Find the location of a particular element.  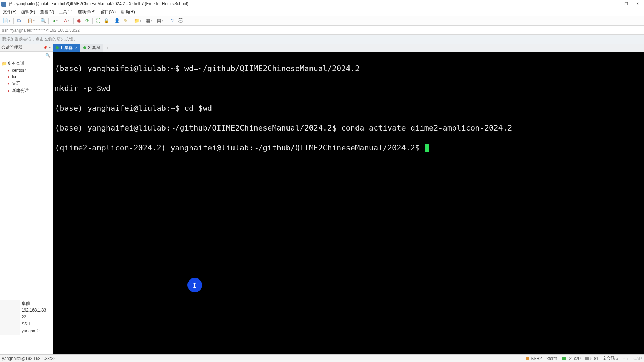

prop-val-name: 集群 is located at coordinates (36, 304).